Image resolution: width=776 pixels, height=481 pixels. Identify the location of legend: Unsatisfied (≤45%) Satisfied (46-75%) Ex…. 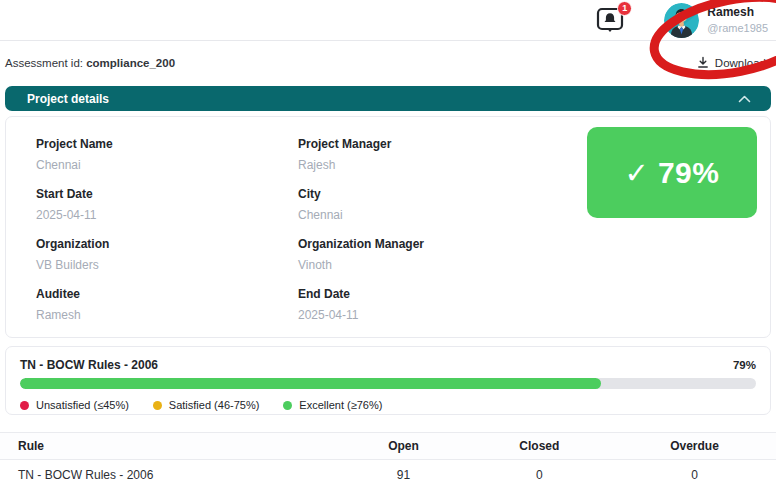
(388, 405).